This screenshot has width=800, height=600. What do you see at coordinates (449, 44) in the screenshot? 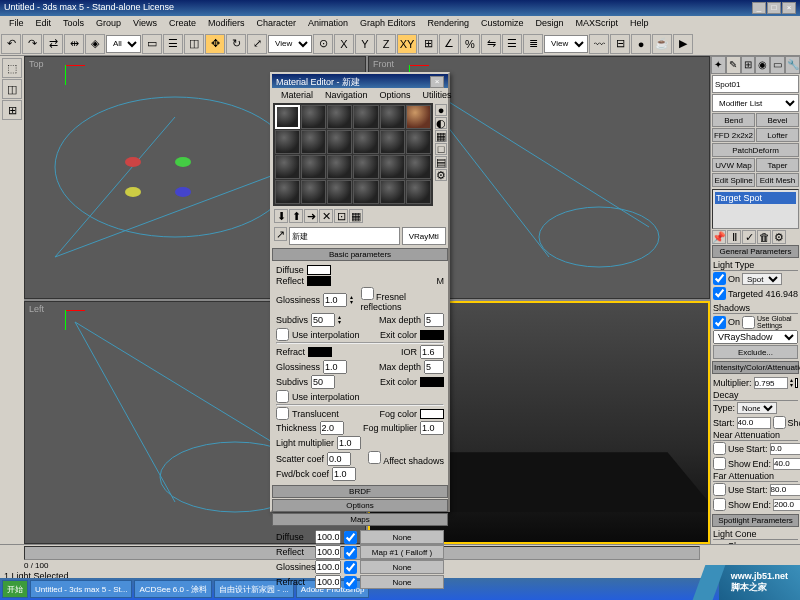
I see `angle-snap-button: ∠` at bounding box center [449, 44].